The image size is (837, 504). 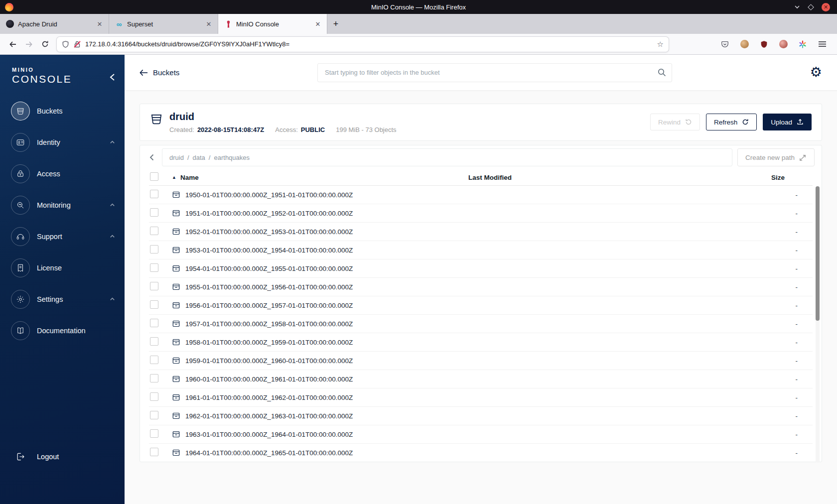 I want to click on table-row: 1951-01-01T00:00:00.000Z_1952-01-01T00:0…, so click(x=481, y=213).